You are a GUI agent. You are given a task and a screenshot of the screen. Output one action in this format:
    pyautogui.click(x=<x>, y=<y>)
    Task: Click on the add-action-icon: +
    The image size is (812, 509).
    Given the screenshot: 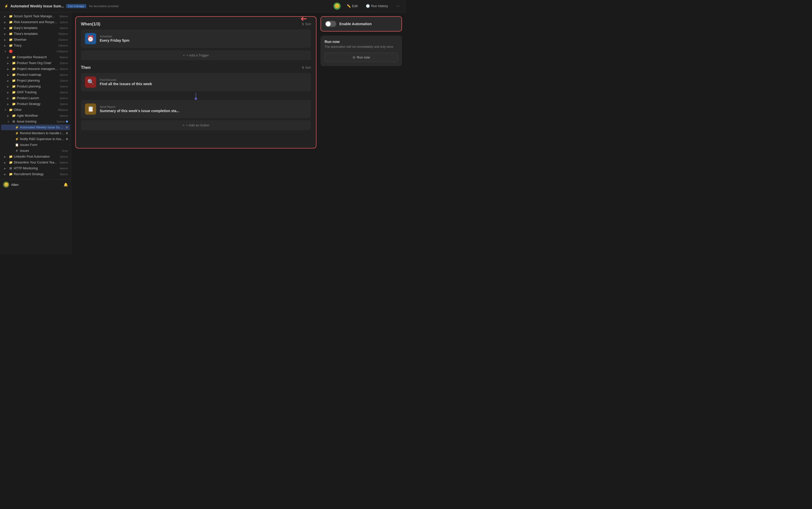 What is the action you would take?
    pyautogui.click(x=184, y=125)
    